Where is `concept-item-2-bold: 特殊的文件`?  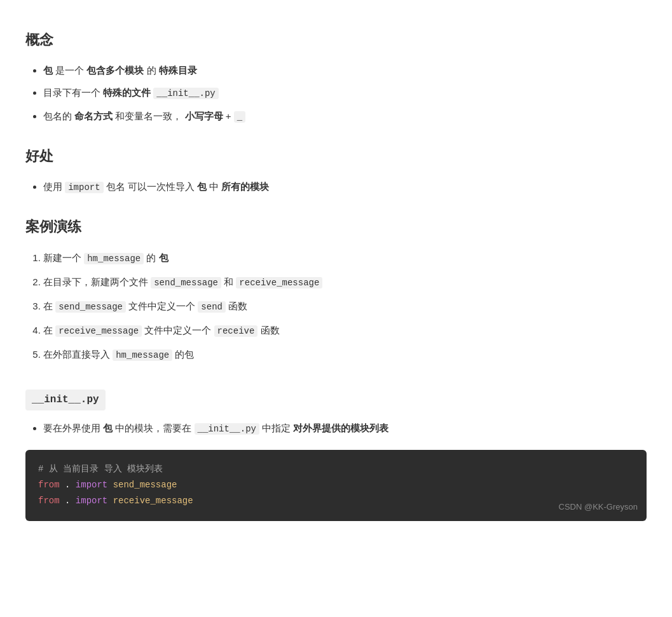
concept-item-2-bold: 特殊的文件 is located at coordinates (127, 93).